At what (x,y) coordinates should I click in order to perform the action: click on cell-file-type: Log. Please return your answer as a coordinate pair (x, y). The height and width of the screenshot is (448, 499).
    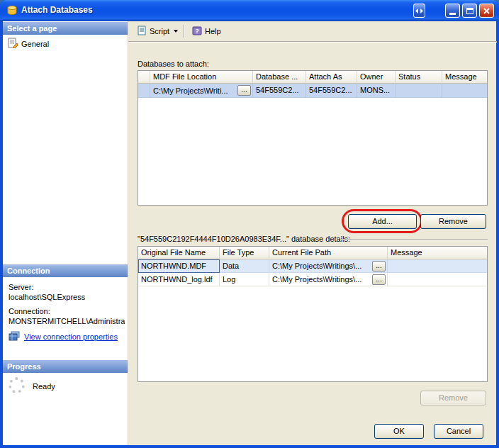
    Looking at the image, I should click on (245, 279).